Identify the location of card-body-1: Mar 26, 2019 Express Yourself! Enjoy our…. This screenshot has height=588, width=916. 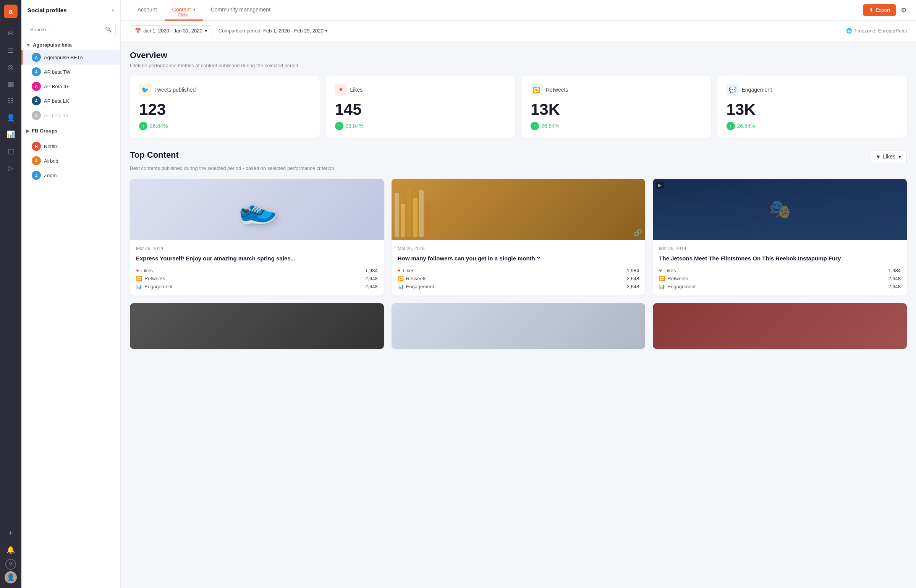
(257, 268).